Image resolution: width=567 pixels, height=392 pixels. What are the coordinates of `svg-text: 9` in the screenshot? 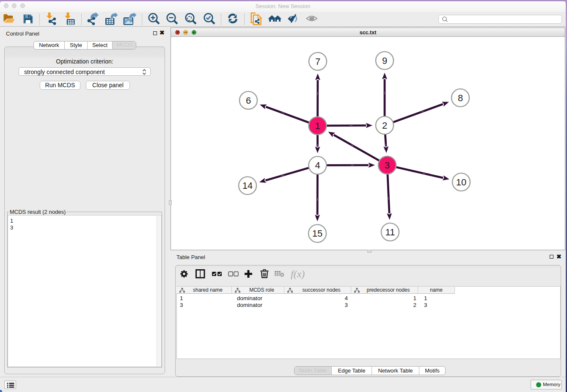 It's located at (385, 61).